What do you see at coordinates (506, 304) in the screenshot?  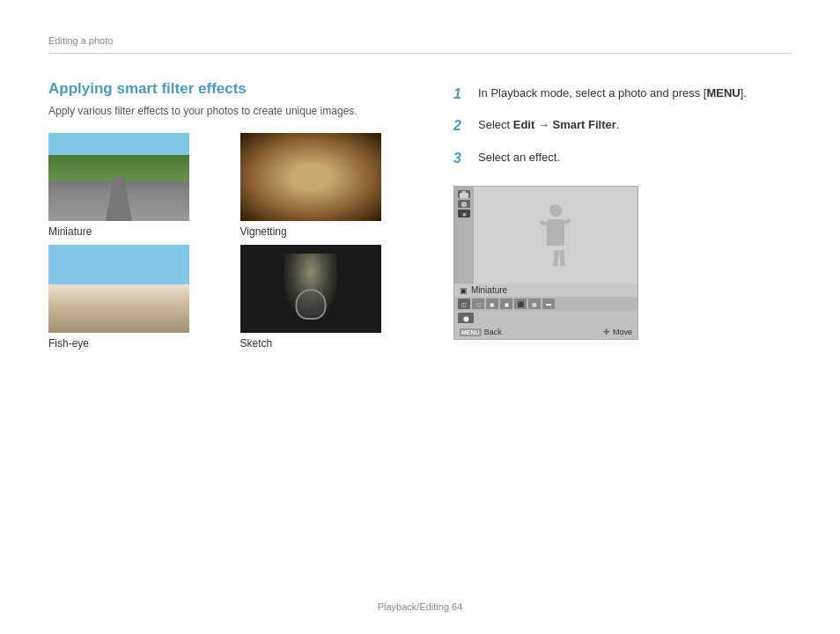 I see `filter-btn-4: ◼` at bounding box center [506, 304].